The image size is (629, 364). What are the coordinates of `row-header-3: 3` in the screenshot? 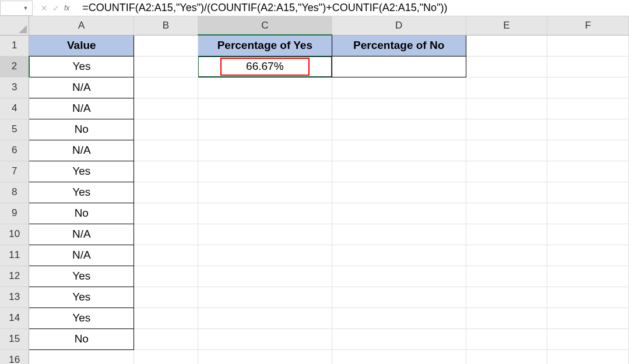 It's located at (15, 87).